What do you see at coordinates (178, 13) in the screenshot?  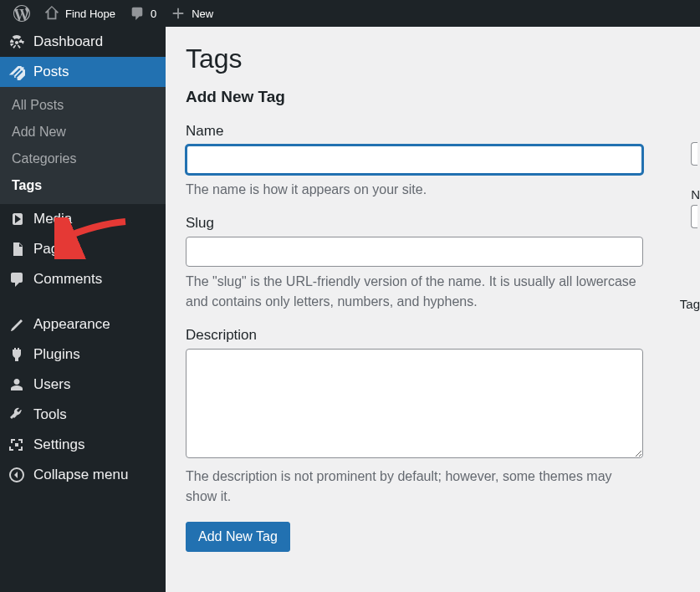 I see `plus-icon` at bounding box center [178, 13].